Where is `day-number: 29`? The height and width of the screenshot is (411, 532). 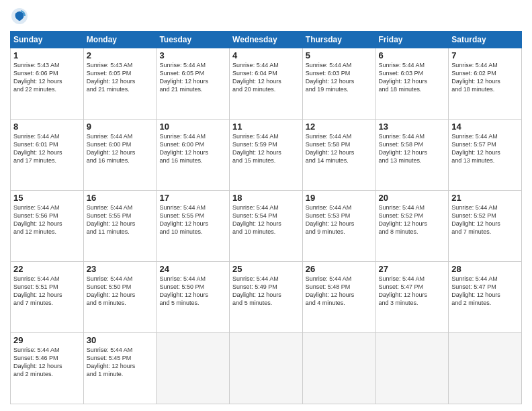
day-number: 29 is located at coordinates (47, 340).